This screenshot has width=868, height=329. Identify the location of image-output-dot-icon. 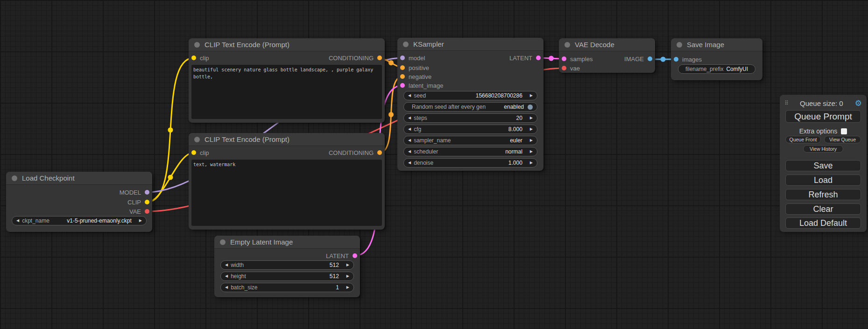
(650, 59).